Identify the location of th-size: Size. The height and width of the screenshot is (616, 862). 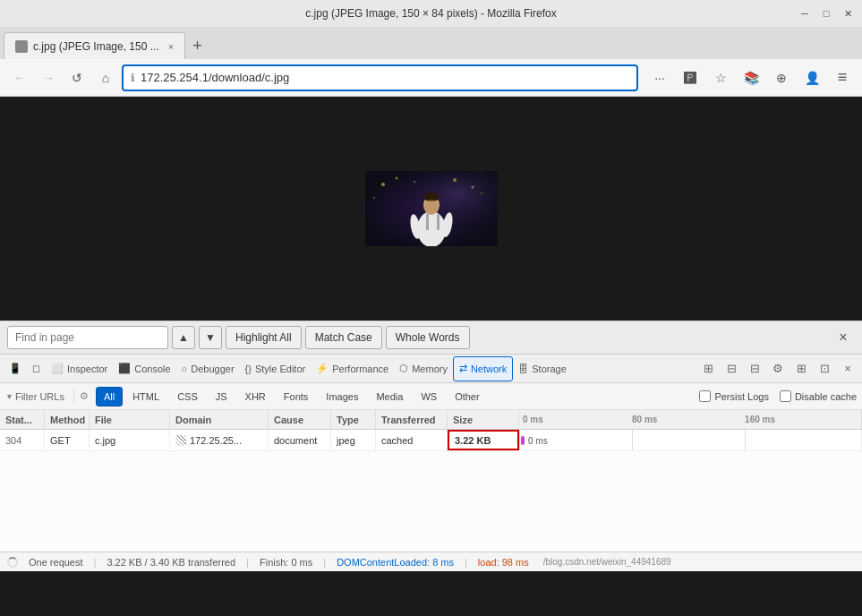
(483, 419).